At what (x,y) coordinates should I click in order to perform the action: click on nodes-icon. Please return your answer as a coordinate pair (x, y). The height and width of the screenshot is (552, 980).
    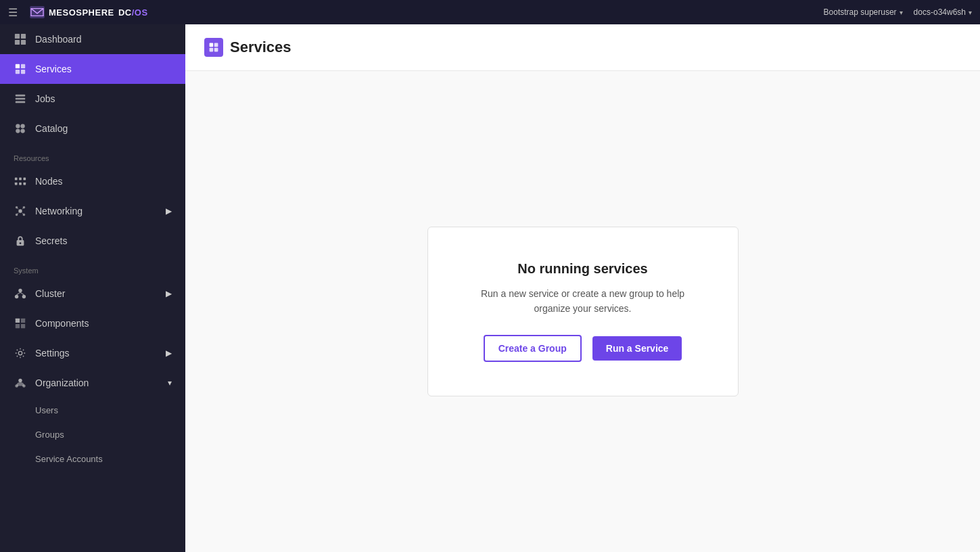
    Looking at the image, I should click on (20, 181).